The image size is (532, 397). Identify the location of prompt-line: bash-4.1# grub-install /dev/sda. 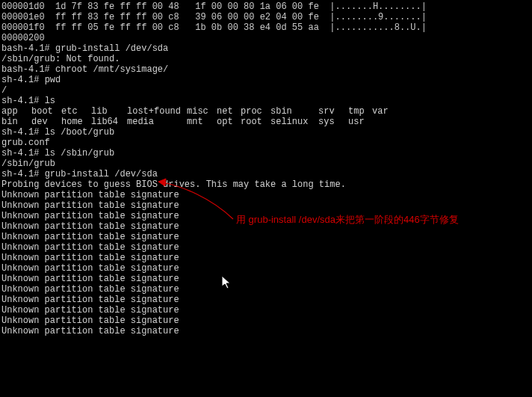
(85, 49).